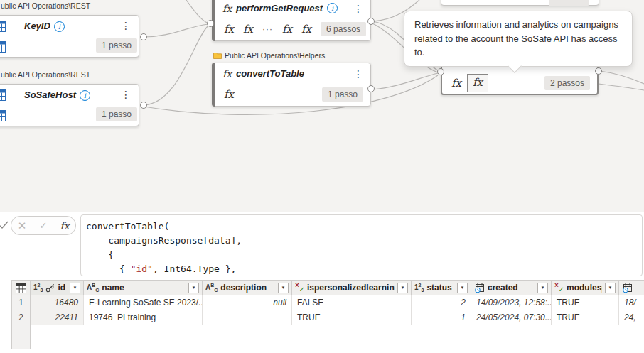 The image size is (644, 353). I want to click on column-header-created: created ▼, so click(512, 288).